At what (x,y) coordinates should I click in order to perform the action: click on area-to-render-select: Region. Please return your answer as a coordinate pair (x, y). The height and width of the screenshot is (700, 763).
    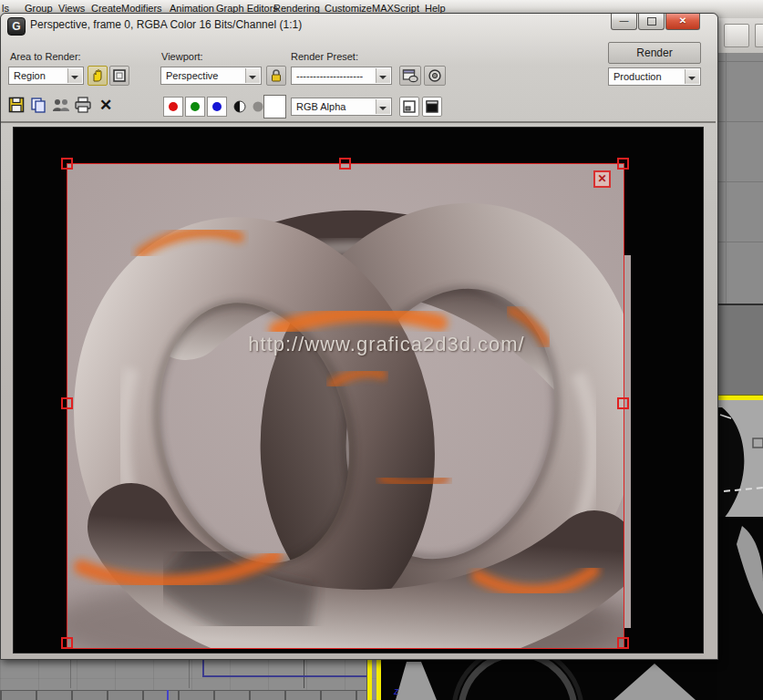
    Looking at the image, I should click on (46, 76).